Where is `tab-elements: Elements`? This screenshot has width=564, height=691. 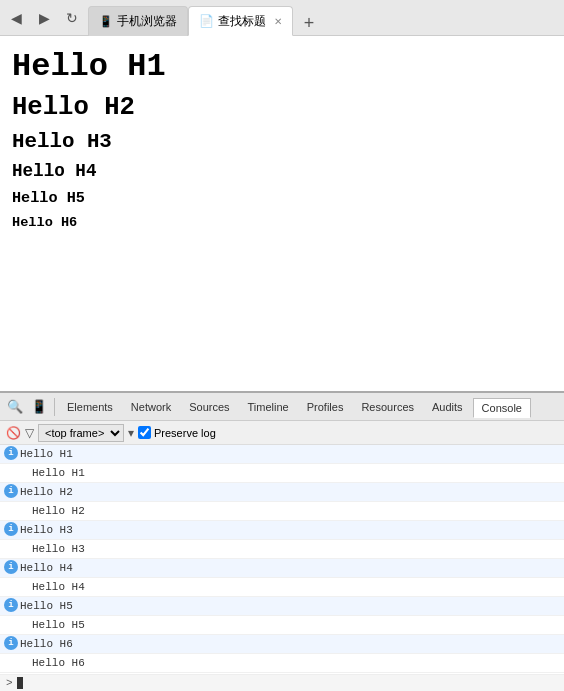 tab-elements: Elements is located at coordinates (90, 407).